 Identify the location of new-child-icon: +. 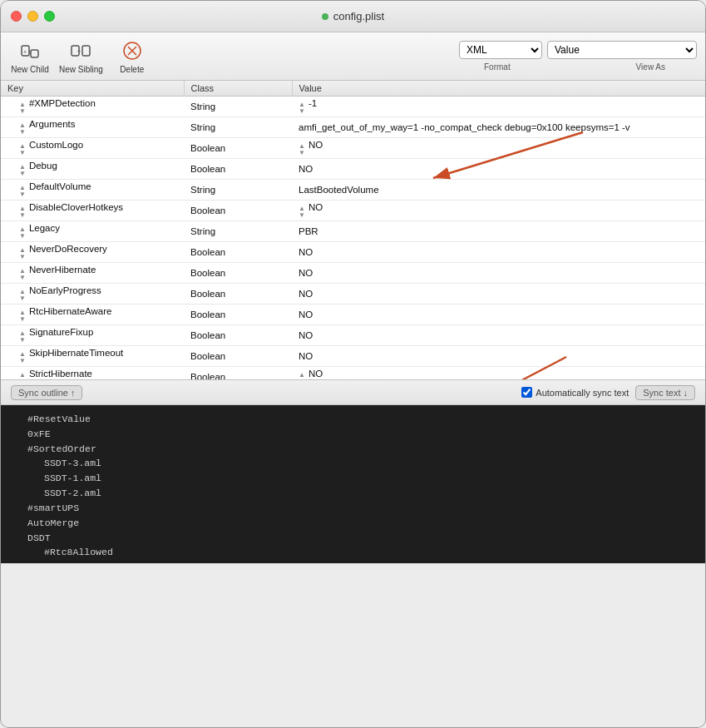
(30, 51).